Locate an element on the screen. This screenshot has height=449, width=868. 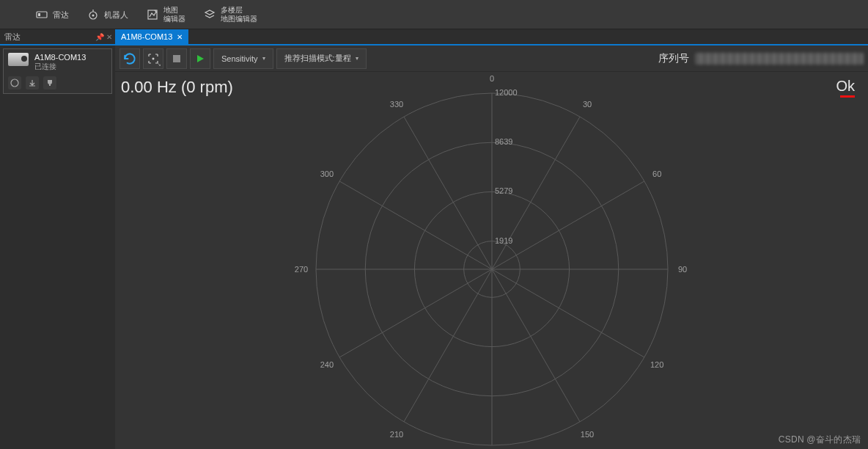
svg-text: 150 is located at coordinates (586, 434).